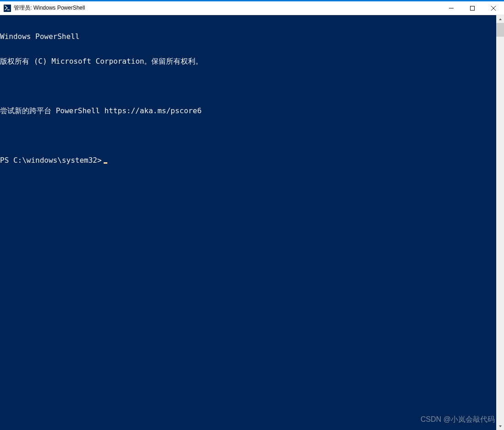 The width and height of the screenshot is (504, 430). I want to click on scroll-track, so click(500, 223).